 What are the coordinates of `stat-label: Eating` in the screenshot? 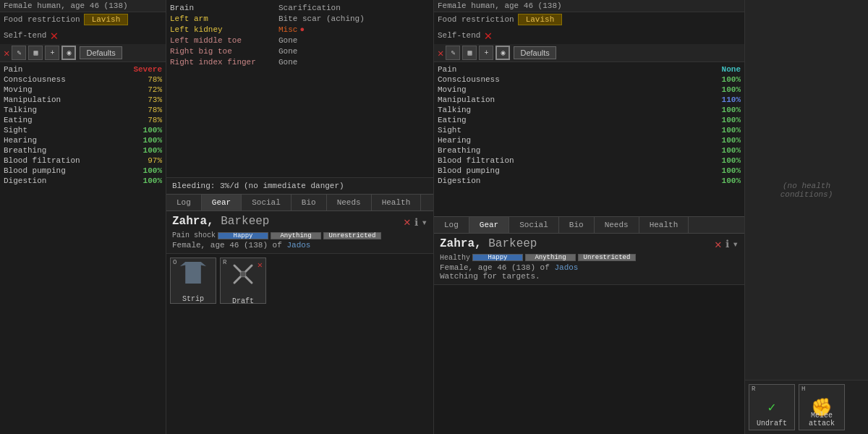 It's located at (452, 120).